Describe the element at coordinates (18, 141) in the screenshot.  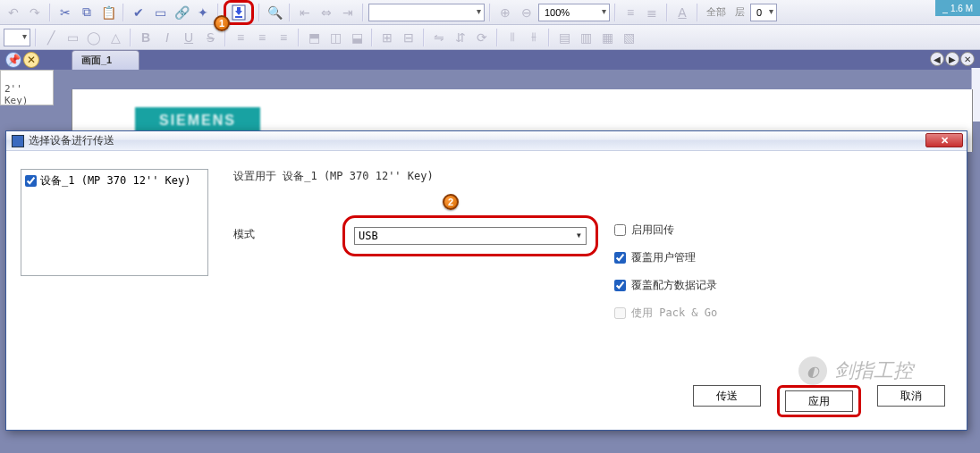
I see `dialog-app-icon` at that location.